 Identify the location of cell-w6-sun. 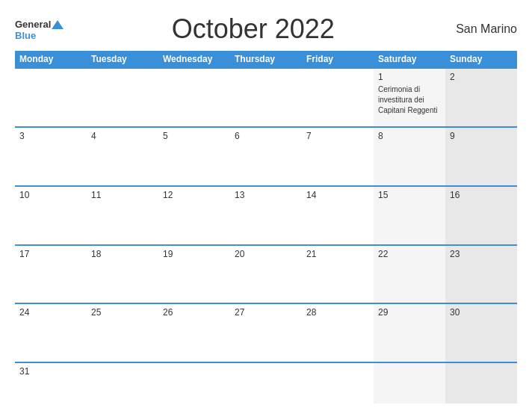
(481, 383).